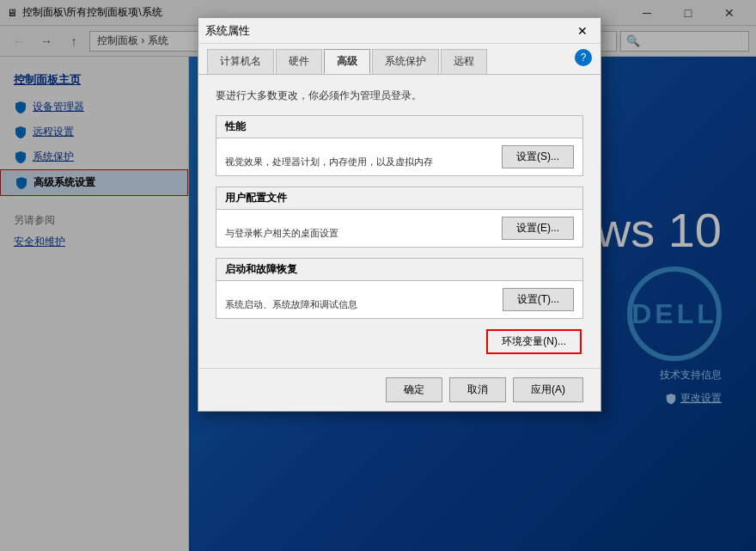 Image resolution: width=756 pixels, height=551 pixels. What do you see at coordinates (359, 304) in the screenshot?
I see `startup-recovery-desc: 系统启动、系统故障和调试信息` at bounding box center [359, 304].